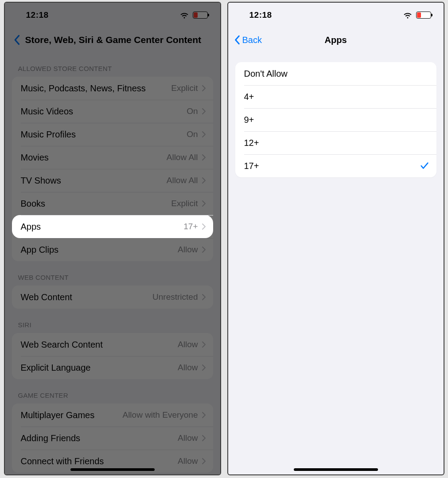  What do you see at coordinates (337, 120) in the screenshot?
I see `option-label: 9+` at bounding box center [337, 120].